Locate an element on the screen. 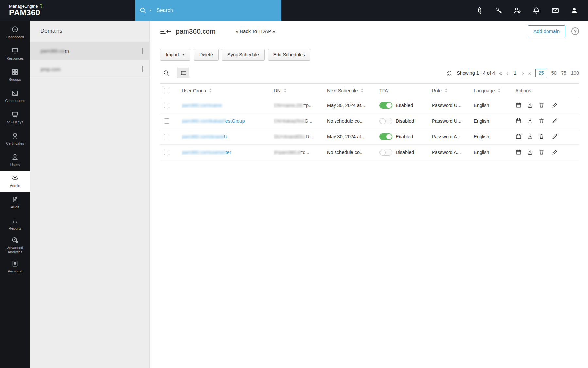 Image resolution: width=588 pixels, height=368 pixels. mail-icon is located at coordinates (555, 10).